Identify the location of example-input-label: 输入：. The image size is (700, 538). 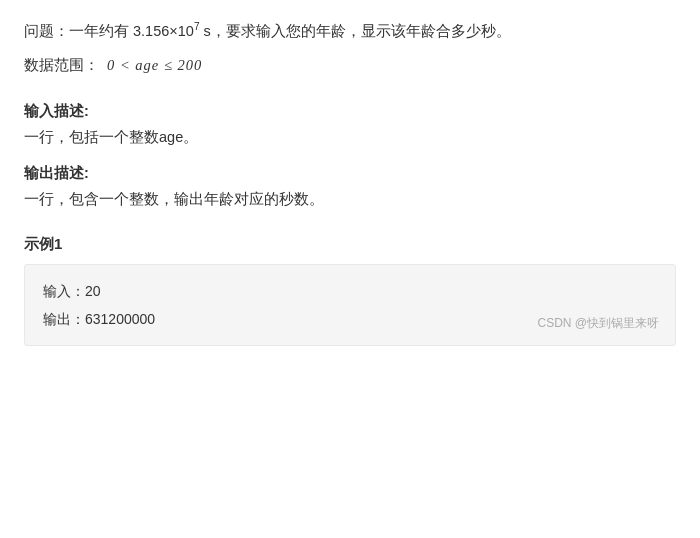
(64, 291).